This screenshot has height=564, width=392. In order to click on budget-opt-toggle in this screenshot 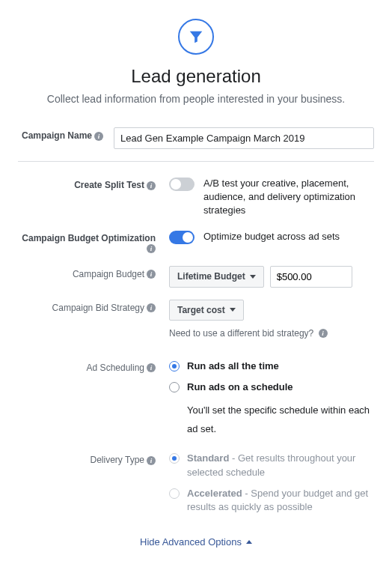, I will do `click(182, 237)`.